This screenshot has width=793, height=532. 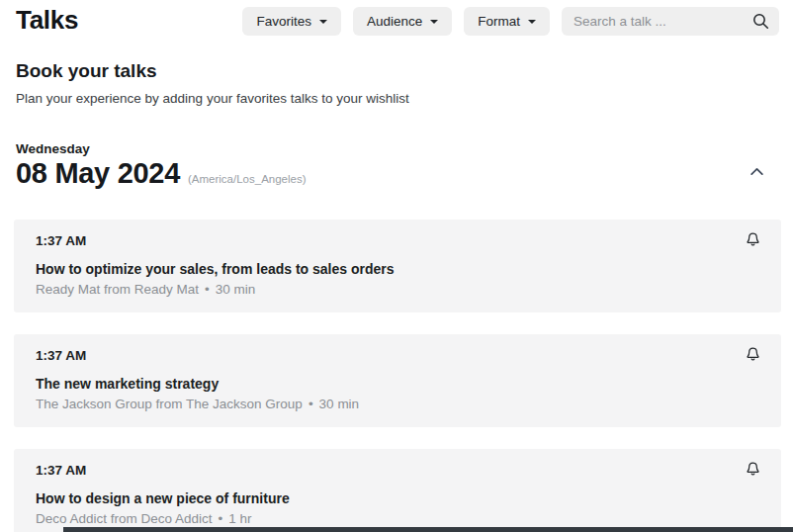 What do you see at coordinates (670, 22) in the screenshot?
I see `search-box` at bounding box center [670, 22].